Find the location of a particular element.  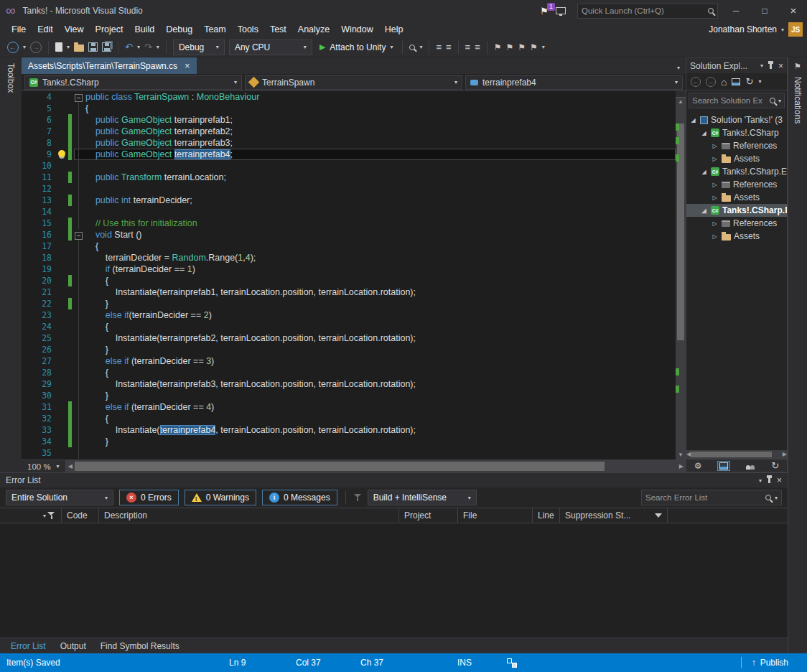

code-line-18: 18 terrainDecider = Random.Range(1,4); is located at coordinates (349, 258).